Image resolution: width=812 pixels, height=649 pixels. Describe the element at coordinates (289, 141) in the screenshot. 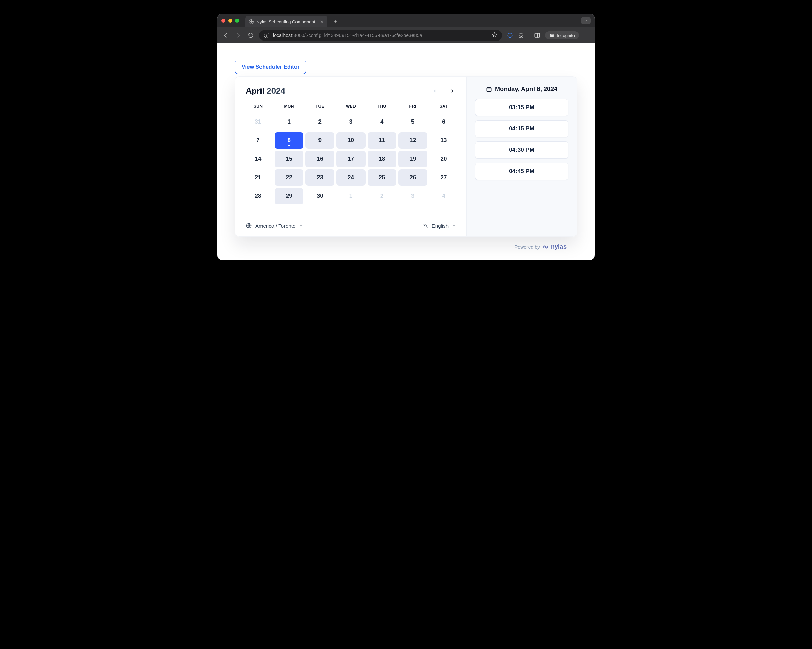

I see `calendar-day: 8` at that location.